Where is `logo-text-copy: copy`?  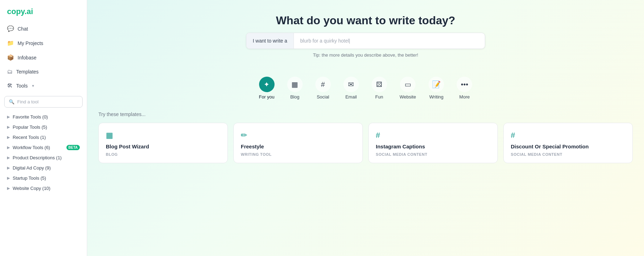 logo-text-copy: copy is located at coordinates (16, 11).